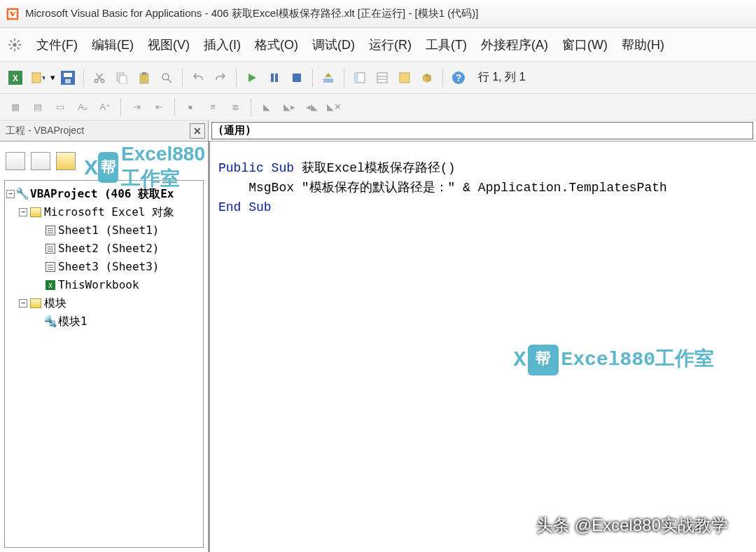 Image resolution: width=756 pixels, height=552 pixels. What do you see at coordinates (66, 161) in the screenshot?
I see `toggle-folders-button` at bounding box center [66, 161].